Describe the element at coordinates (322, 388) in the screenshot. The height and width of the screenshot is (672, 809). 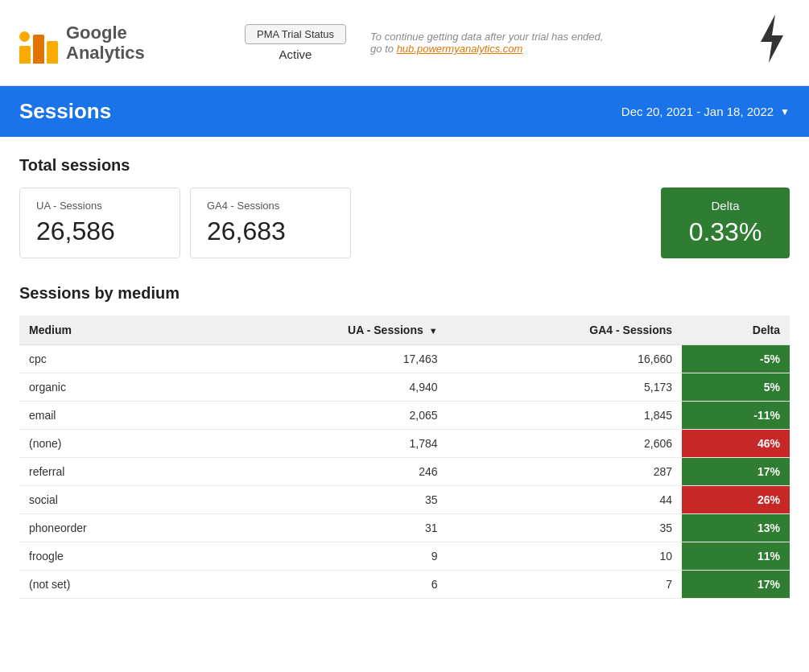
I see `cell-ua: 4,940` at that location.